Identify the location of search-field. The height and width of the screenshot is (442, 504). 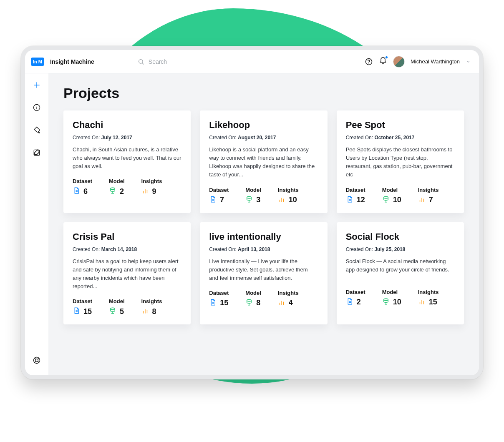
(197, 62).